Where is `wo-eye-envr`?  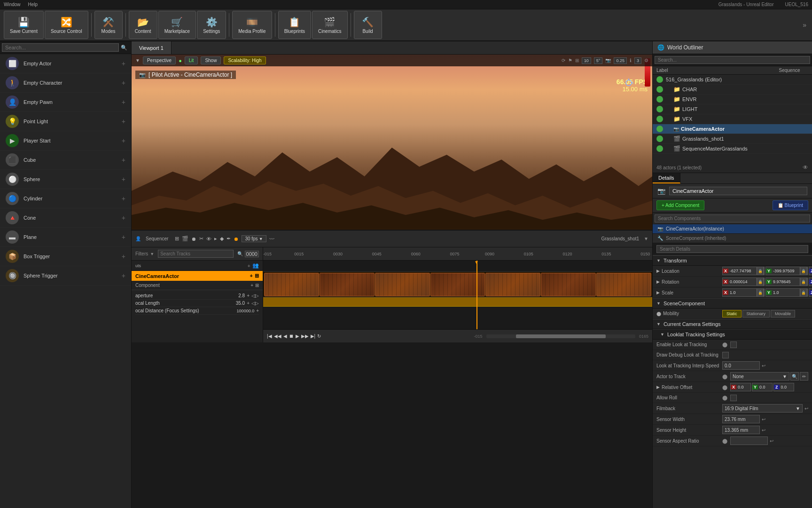 wo-eye-envr is located at coordinates (660, 99).